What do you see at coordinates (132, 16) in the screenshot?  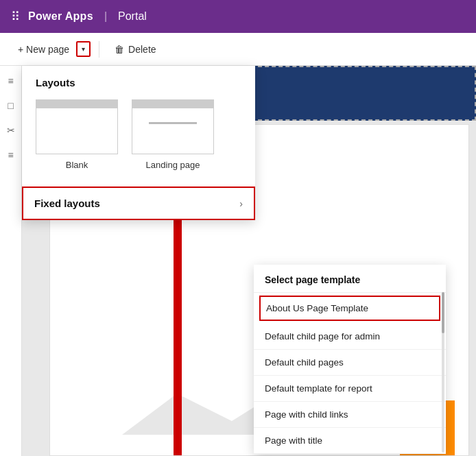 I see `portal-label: Portal` at bounding box center [132, 16].